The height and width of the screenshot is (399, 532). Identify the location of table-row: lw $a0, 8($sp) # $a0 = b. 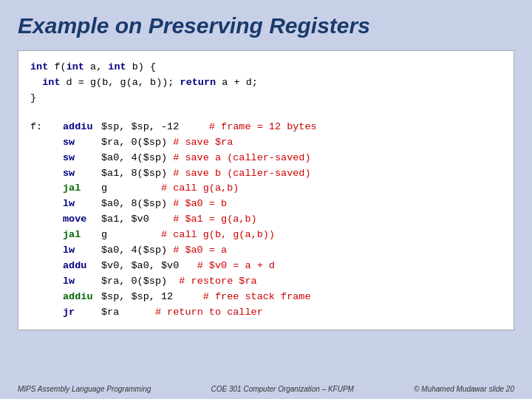
(266, 204).